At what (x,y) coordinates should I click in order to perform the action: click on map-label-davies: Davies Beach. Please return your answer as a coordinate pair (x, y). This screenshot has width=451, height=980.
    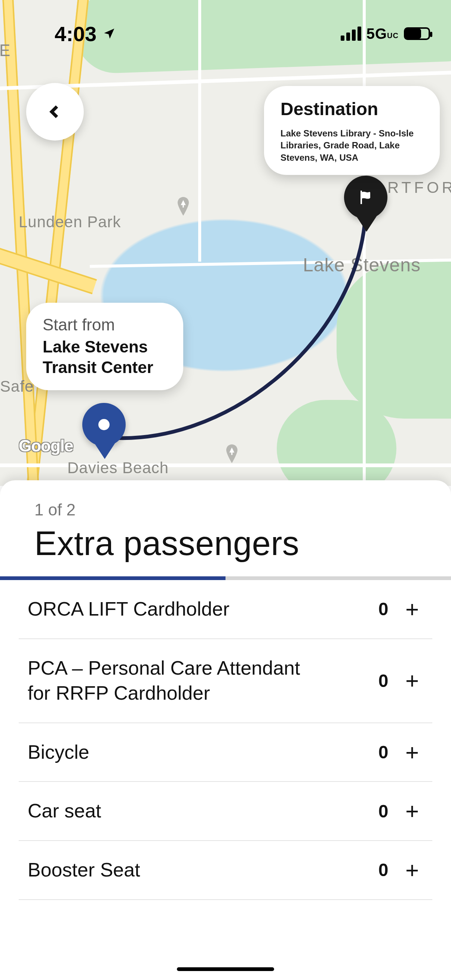
    Looking at the image, I should click on (118, 468).